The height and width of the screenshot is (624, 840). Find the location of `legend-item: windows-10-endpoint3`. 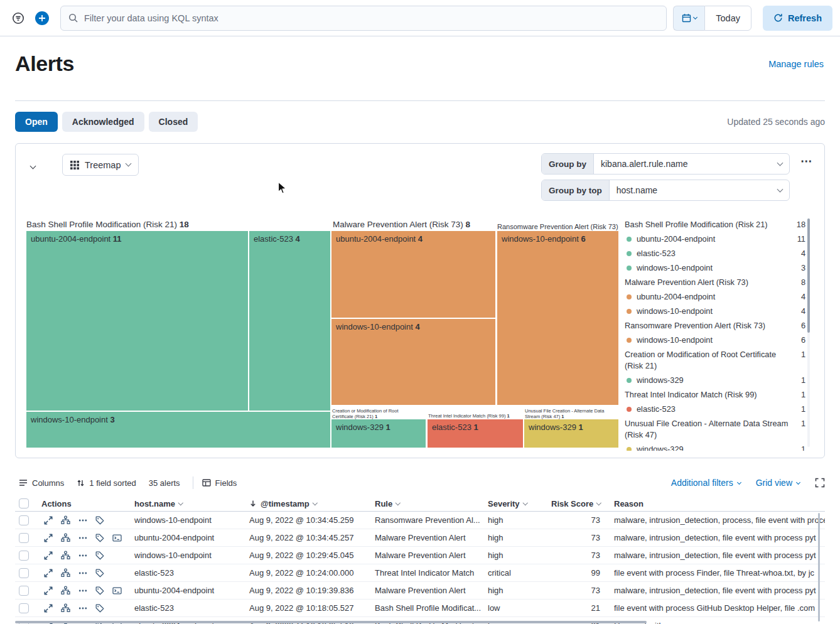

legend-item: windows-10-endpoint3 is located at coordinates (715, 267).